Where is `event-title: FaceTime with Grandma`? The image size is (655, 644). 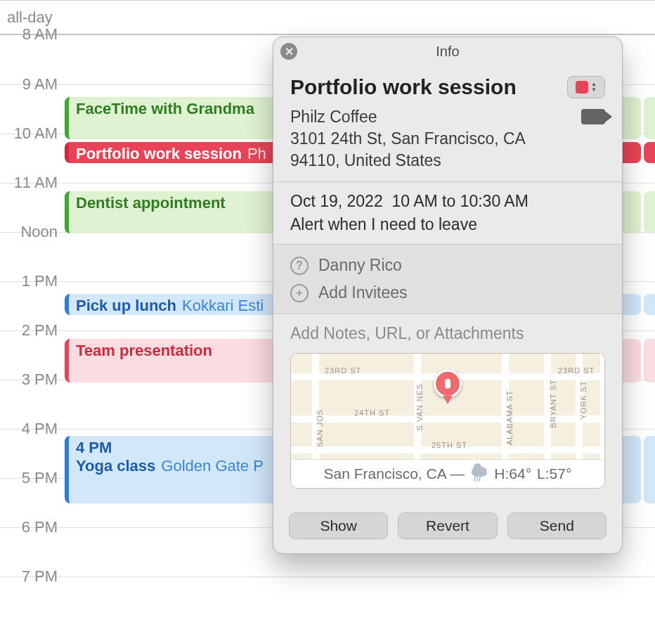 event-title: FaceTime with Grandma is located at coordinates (165, 108).